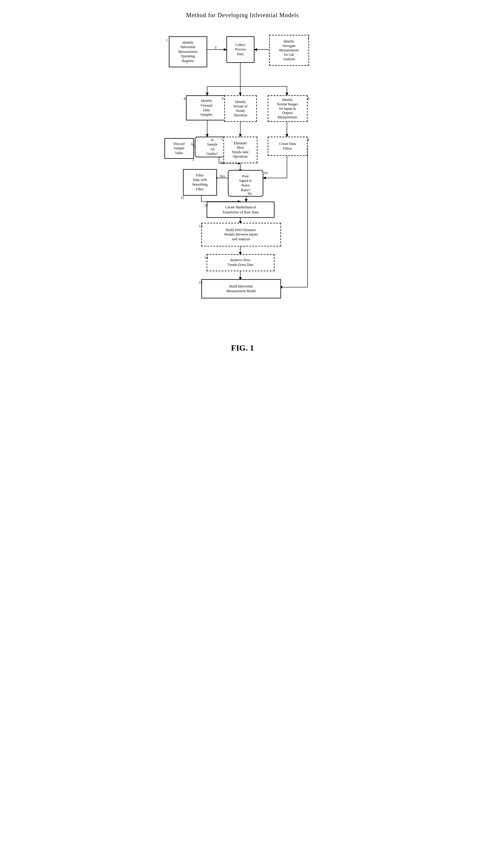  What do you see at coordinates (183, 197) in the screenshot?
I see `label-11: 11` at bounding box center [183, 197].